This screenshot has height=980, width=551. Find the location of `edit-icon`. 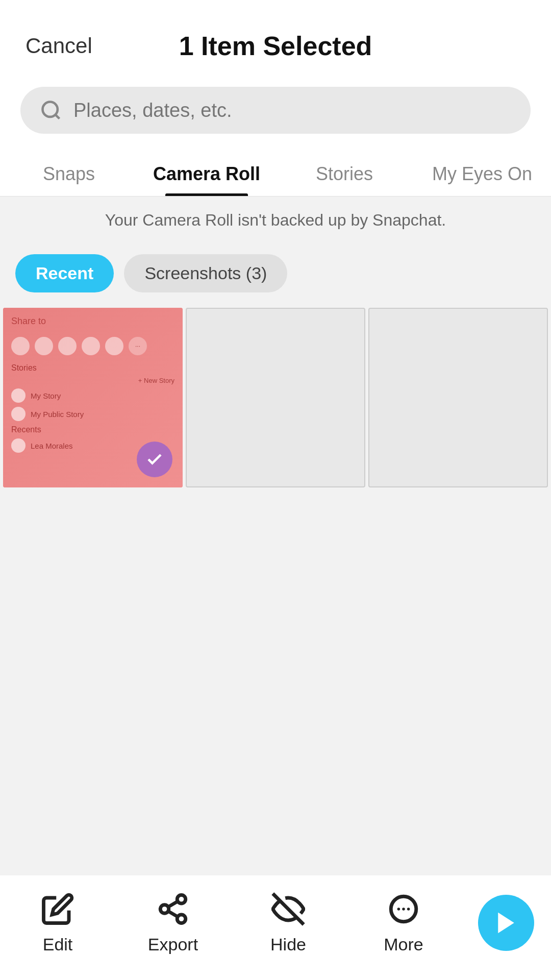

edit-icon is located at coordinates (58, 909).